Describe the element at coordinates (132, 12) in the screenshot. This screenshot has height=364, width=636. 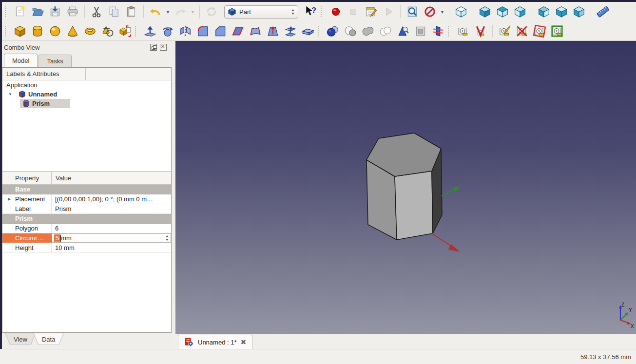
I see `paste-button` at that location.